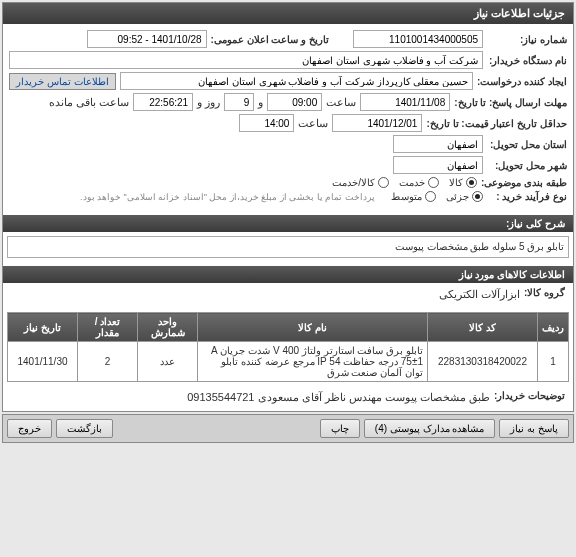 This screenshot has width=576, height=557. What do you see at coordinates (239, 102) in the screenshot?
I see `days-remaining-field` at bounding box center [239, 102].